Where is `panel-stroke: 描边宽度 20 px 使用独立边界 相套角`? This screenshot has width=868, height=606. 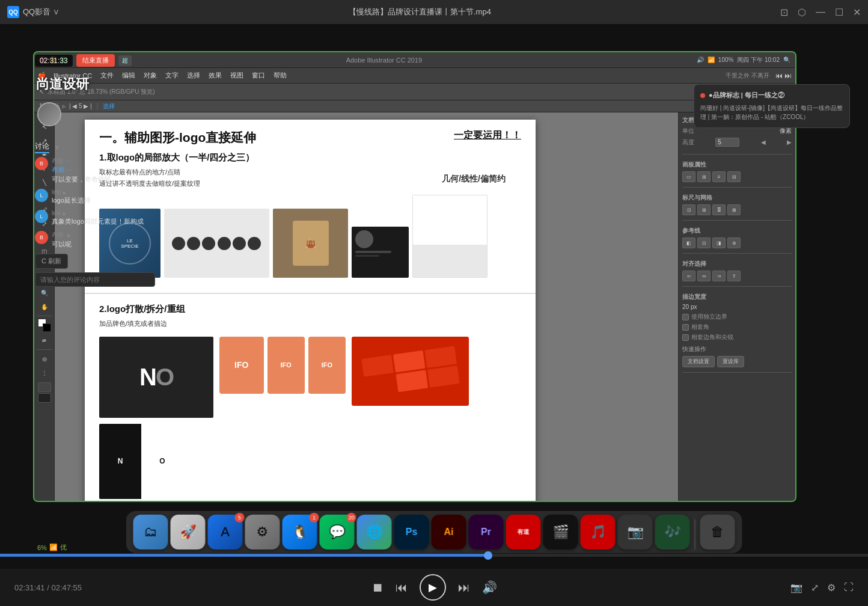
panel-stroke: 描边宽度 20 px 使用独立边界 相套角 is located at coordinates (737, 333).